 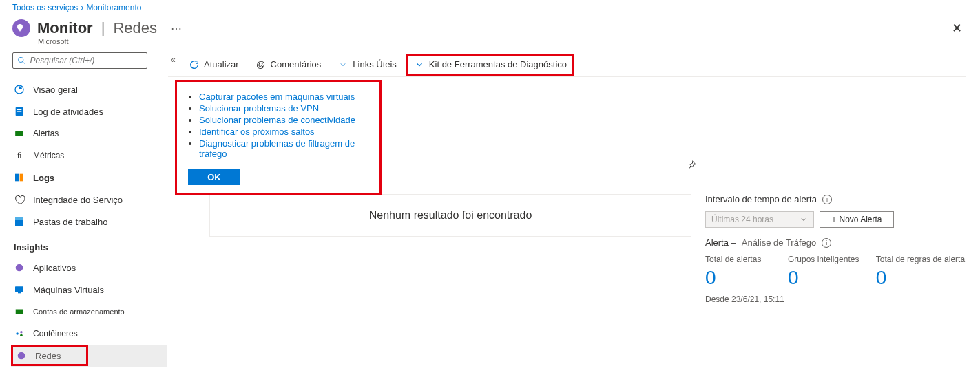 I want to click on search-icon, so click(x=22, y=61).